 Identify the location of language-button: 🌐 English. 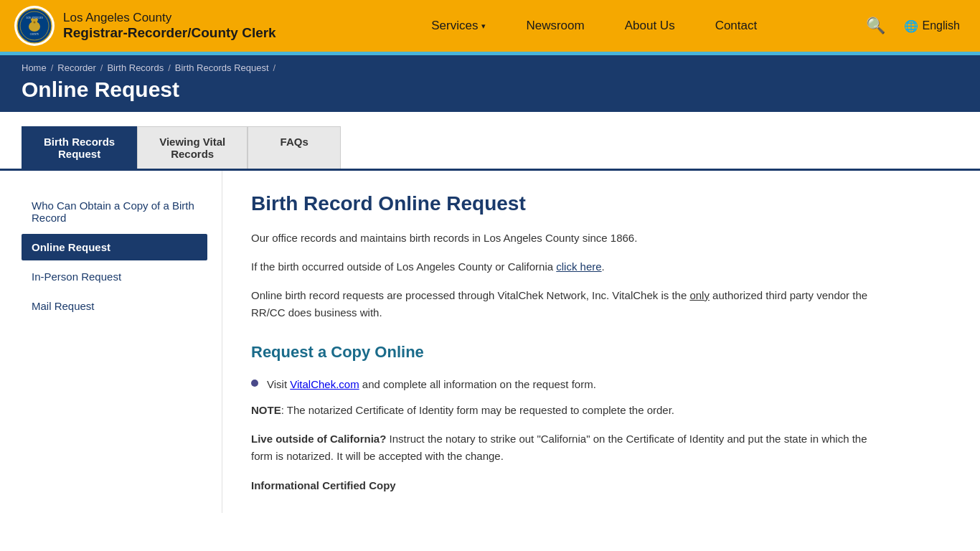
(932, 26).